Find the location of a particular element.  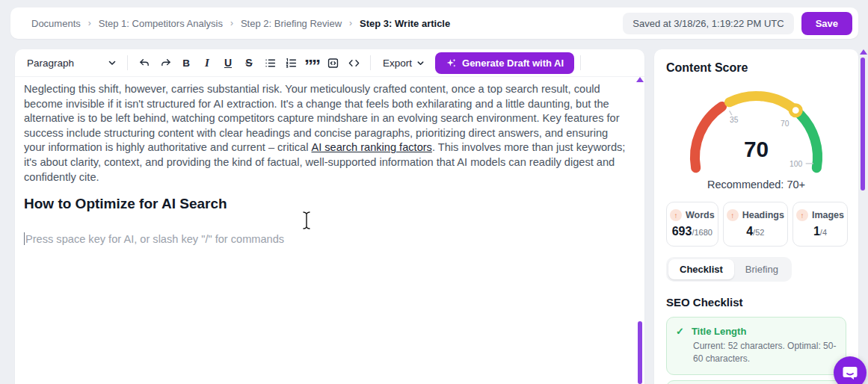

gauge-arc-high is located at coordinates (809, 140).